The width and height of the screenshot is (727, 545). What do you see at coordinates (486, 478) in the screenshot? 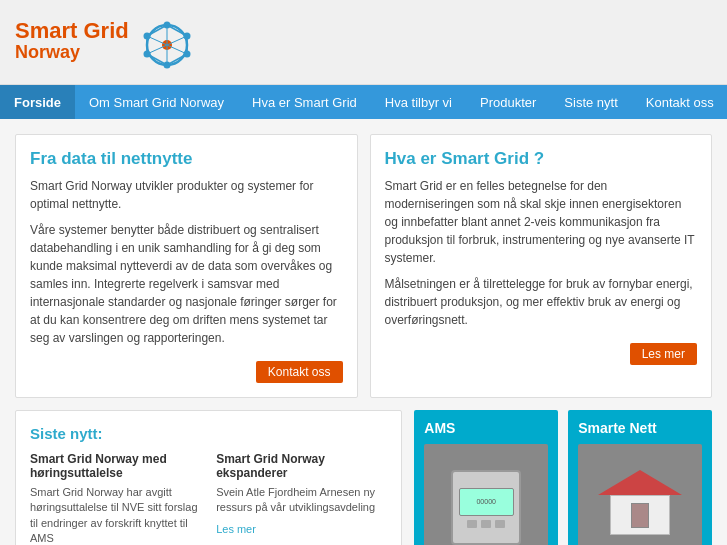
I see `ams-card: AMS 00000` at bounding box center [486, 478].